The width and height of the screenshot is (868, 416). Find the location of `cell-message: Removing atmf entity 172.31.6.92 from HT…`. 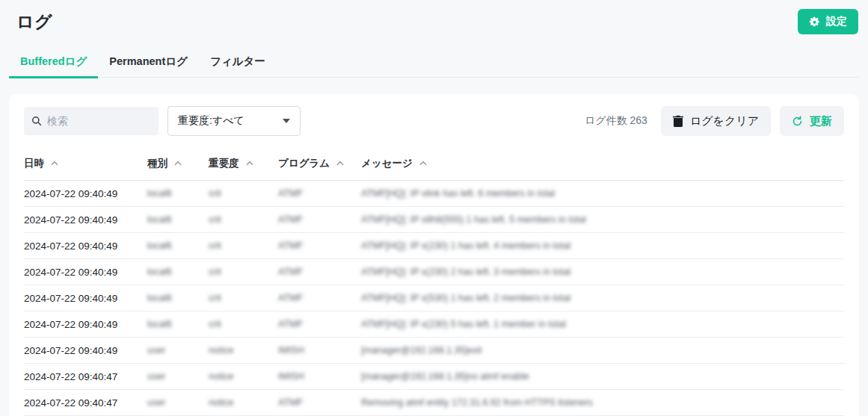

cell-message: Removing atmf entity 172.31.6.92 from HT… is located at coordinates (603, 403).